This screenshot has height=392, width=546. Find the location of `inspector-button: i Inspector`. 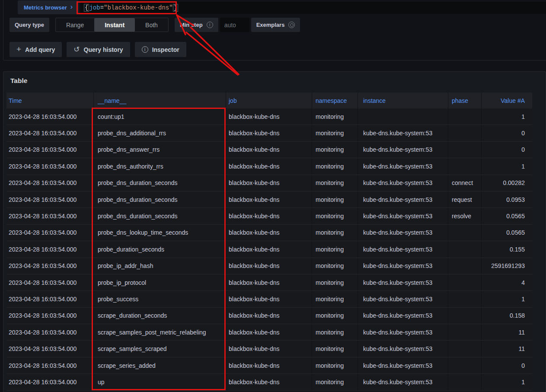

inspector-button: i Inspector is located at coordinates (161, 49).